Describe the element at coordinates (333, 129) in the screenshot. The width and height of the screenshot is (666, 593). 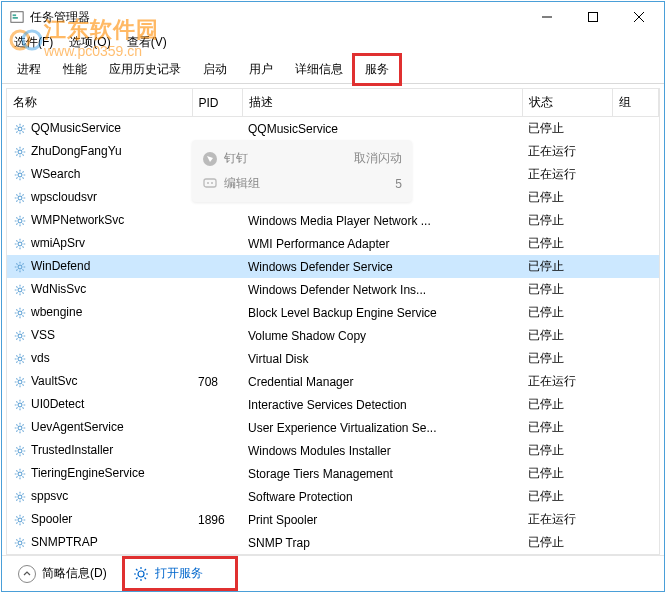
I see `table-row: QQMusicServiceQQMusicService已停止` at that location.